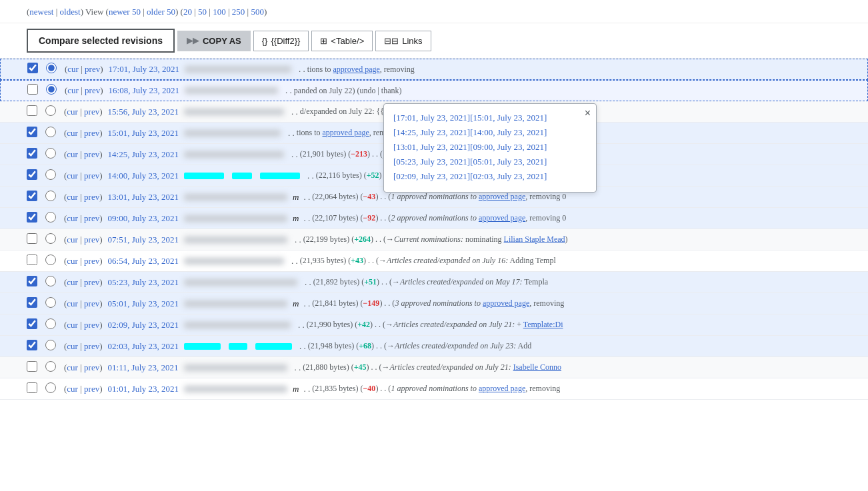 The width and height of the screenshot is (868, 491). Describe the element at coordinates (125, 12) in the screenshot. I see `nav-newer50: newer 50` at that location.